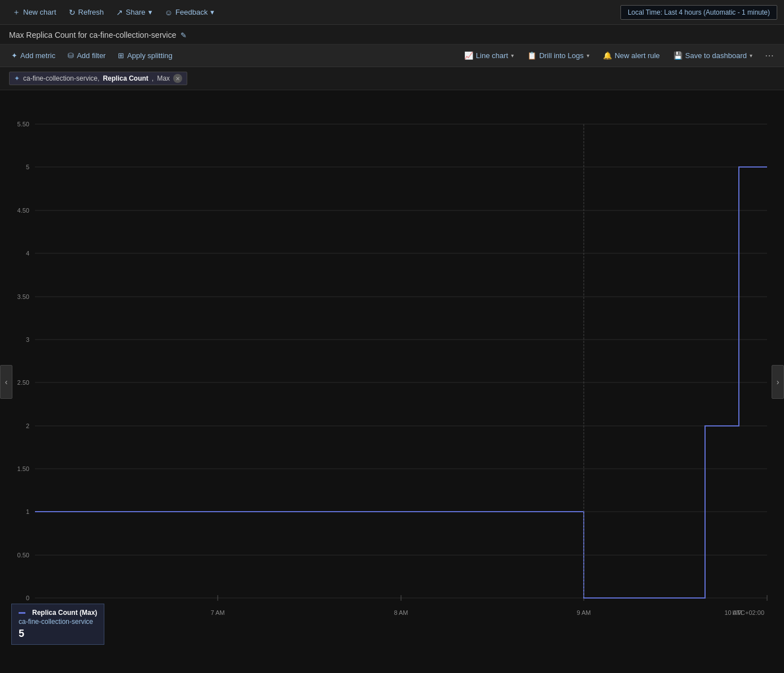 Image resolution: width=784 pixels, height=673 pixels. What do you see at coordinates (150, 12) in the screenshot?
I see `share-chevron-icon: ▾` at bounding box center [150, 12].